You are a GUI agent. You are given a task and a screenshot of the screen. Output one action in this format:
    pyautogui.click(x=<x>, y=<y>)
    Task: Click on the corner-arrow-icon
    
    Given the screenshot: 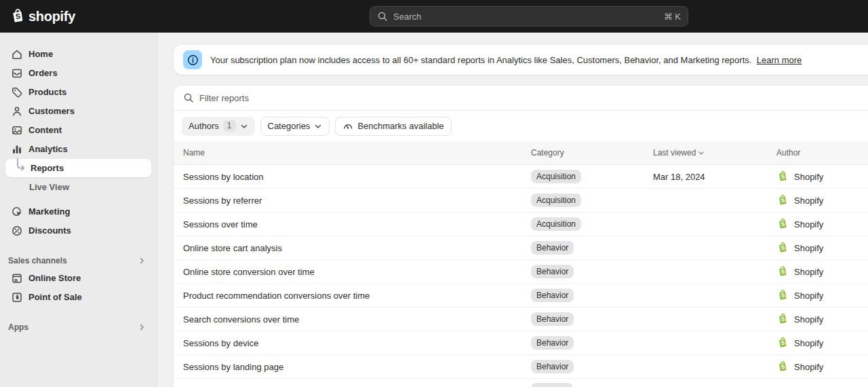 What is the action you would take?
    pyautogui.click(x=20, y=166)
    